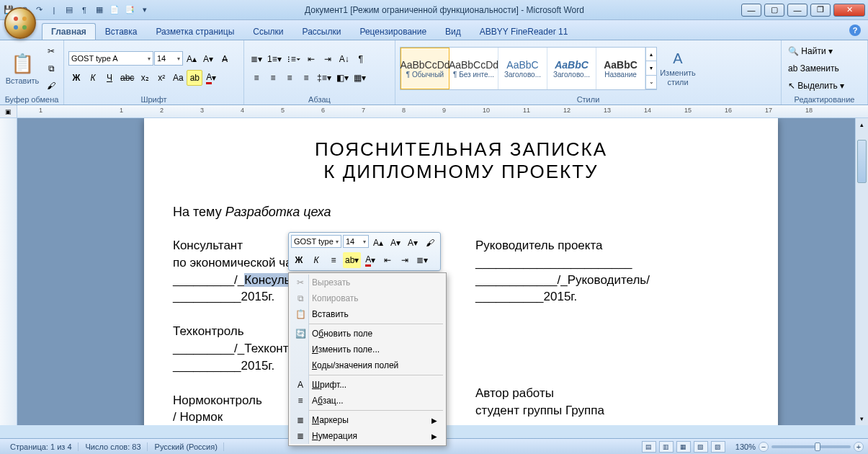 Image resolution: width=868 pixels, height=454 pixels. I want to click on subscript-button: x₂, so click(145, 78).